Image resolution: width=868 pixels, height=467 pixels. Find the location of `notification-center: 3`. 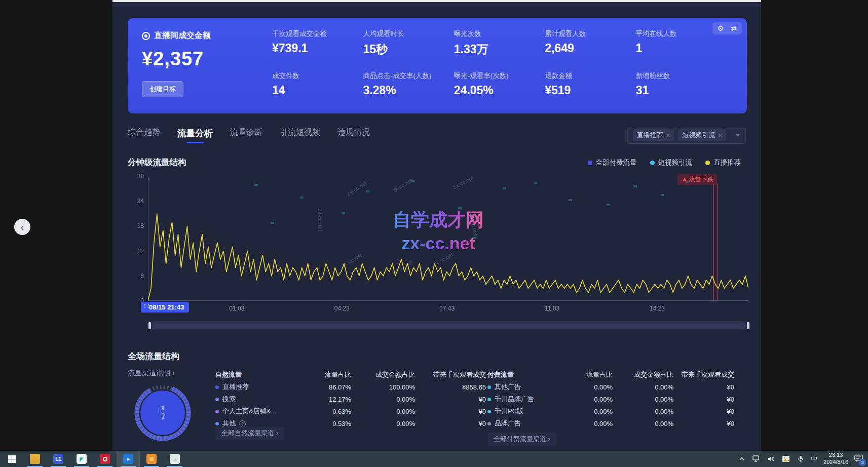

notification-center: 3 is located at coordinates (858, 459).